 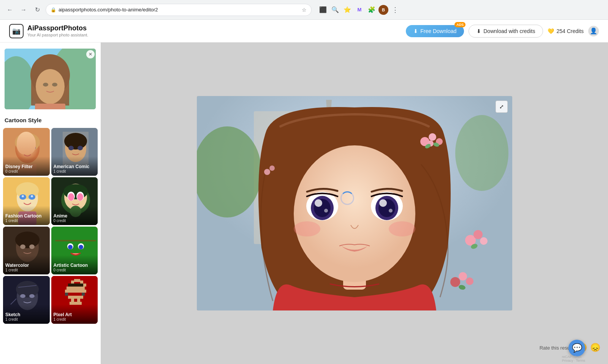 I want to click on credits-display: 💛 254 Credits, so click(x=565, y=31).